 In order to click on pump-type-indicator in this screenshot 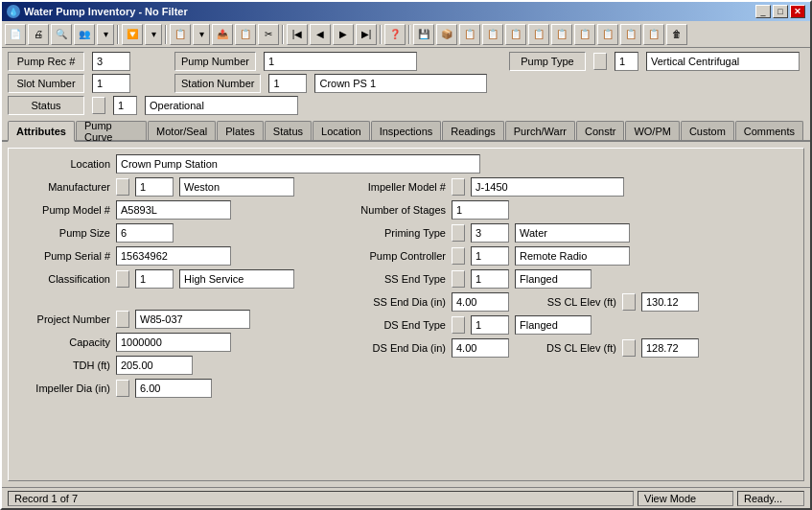, I will do `click(600, 61)`.